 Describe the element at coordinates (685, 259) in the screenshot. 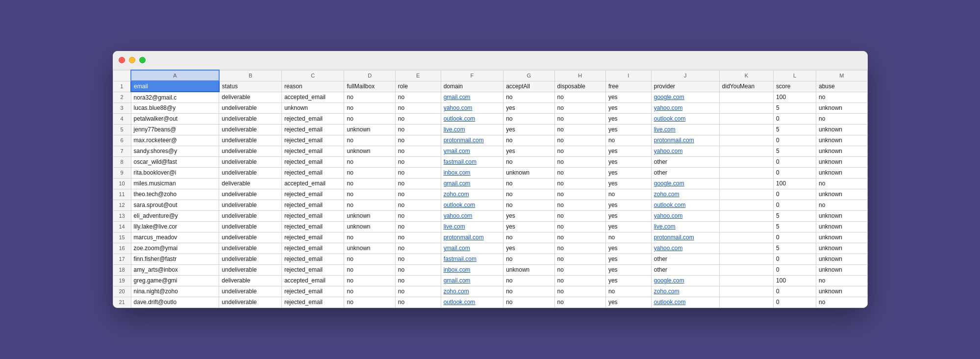

I see `provider-cell: other` at that location.